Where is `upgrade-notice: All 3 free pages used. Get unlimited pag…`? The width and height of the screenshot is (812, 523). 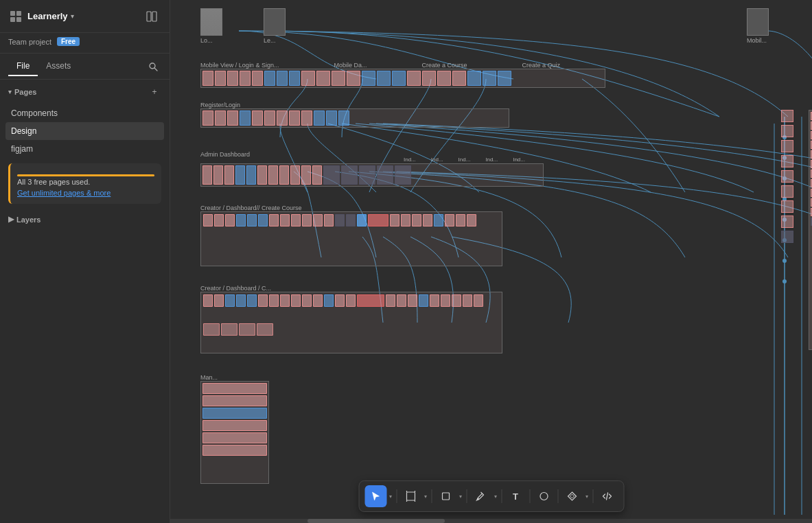
upgrade-notice: All 3 free pages used. Get unlimited pag… is located at coordinates (85, 184).